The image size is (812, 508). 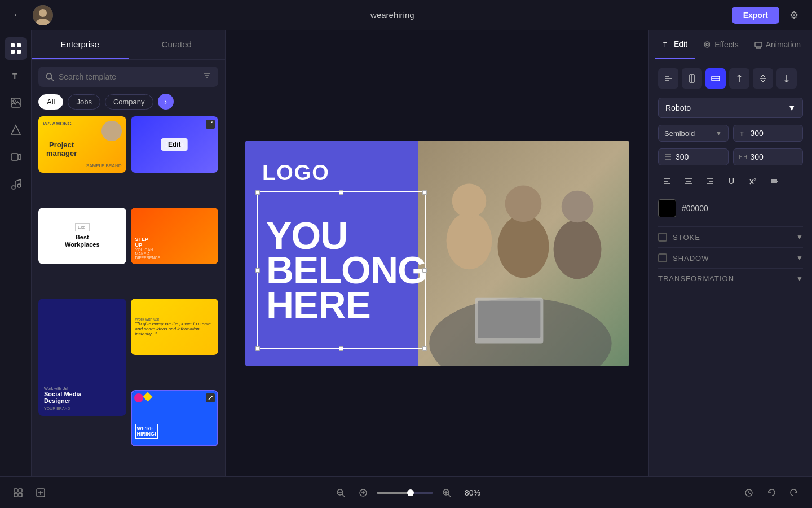 What do you see at coordinates (683, 258) in the screenshot?
I see `shadow-label-group: SHADOW` at bounding box center [683, 258].